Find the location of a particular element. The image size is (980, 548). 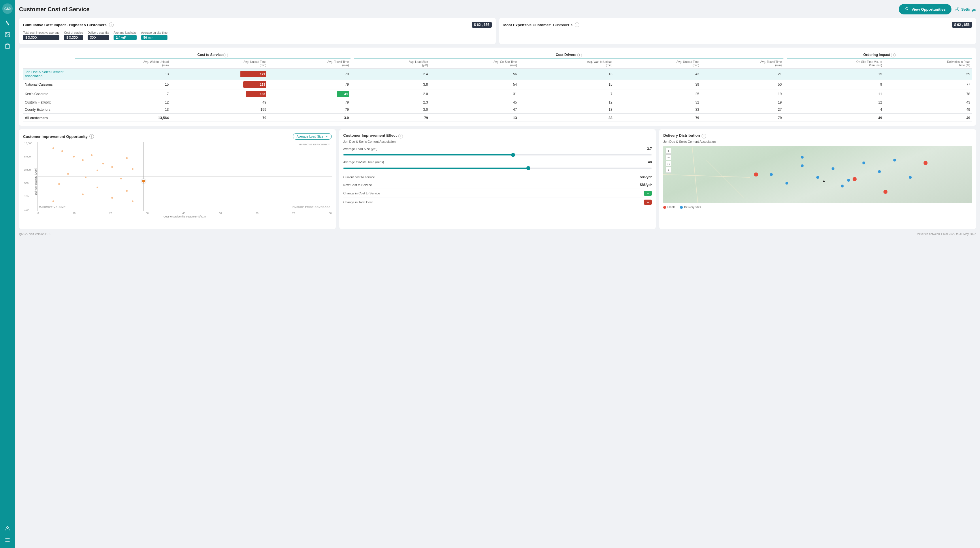

onsite_var-cell: 4 is located at coordinates (835, 110).